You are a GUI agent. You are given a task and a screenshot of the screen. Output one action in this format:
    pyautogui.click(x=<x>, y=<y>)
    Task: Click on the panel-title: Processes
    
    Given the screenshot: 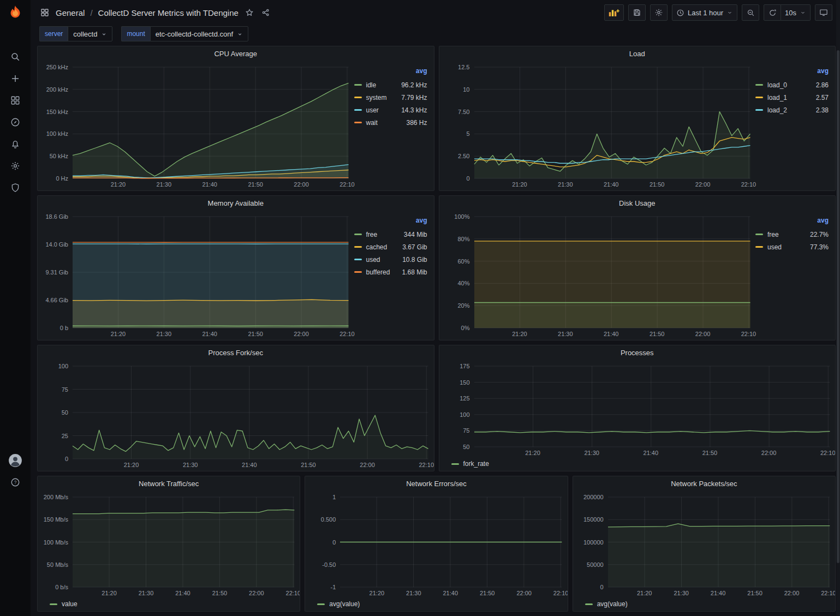 What is the action you would take?
    pyautogui.click(x=638, y=352)
    